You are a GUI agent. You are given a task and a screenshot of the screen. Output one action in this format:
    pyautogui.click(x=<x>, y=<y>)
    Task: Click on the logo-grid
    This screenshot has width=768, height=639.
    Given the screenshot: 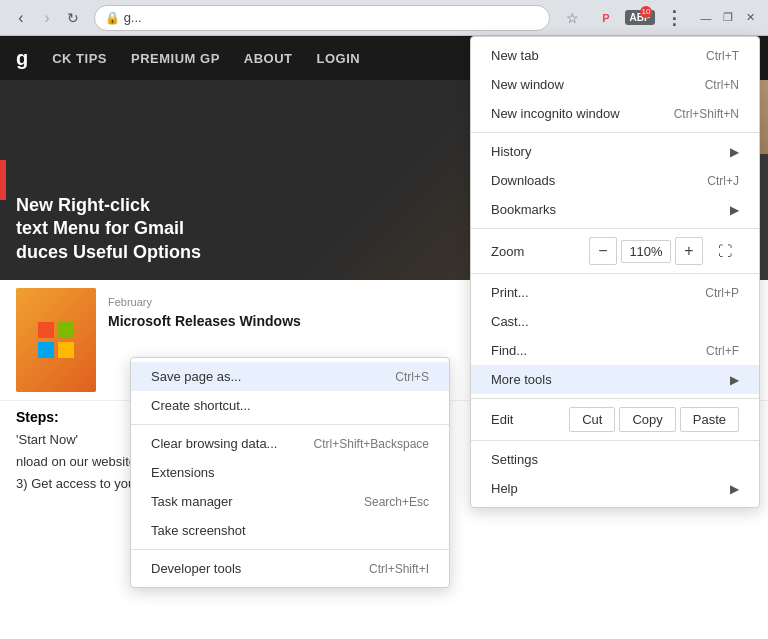 What is the action you would take?
    pyautogui.click(x=56, y=340)
    